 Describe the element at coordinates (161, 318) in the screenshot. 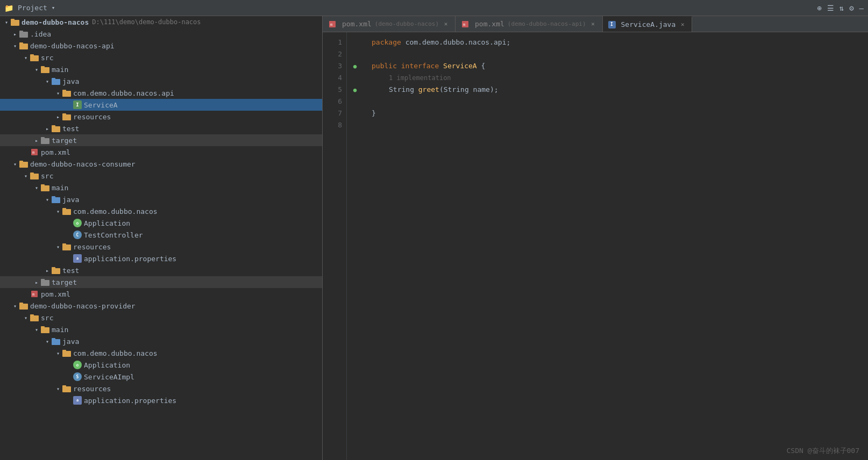

I see `provider-src: src` at that location.